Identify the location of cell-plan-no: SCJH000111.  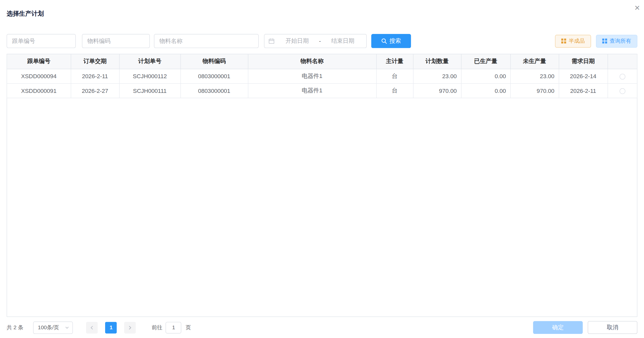
(150, 91).